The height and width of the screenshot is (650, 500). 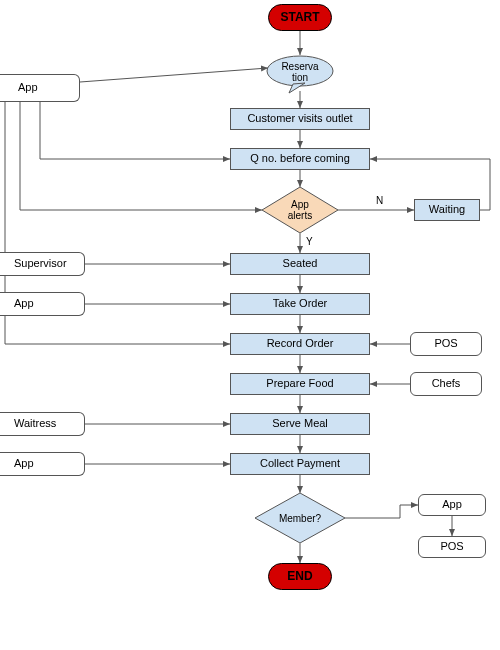 What do you see at coordinates (446, 344) in the screenshot?
I see `actor-pos: POS` at bounding box center [446, 344].